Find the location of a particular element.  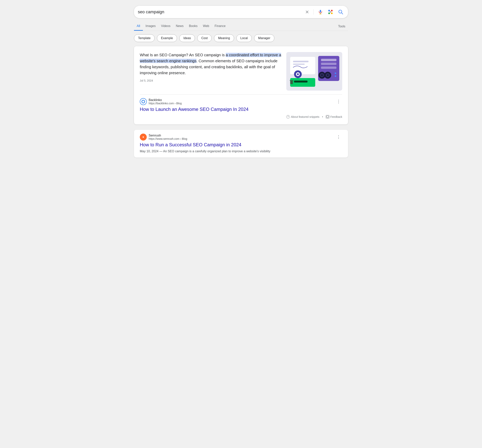

result2-source-name: Semrush is located at coordinates (168, 136).